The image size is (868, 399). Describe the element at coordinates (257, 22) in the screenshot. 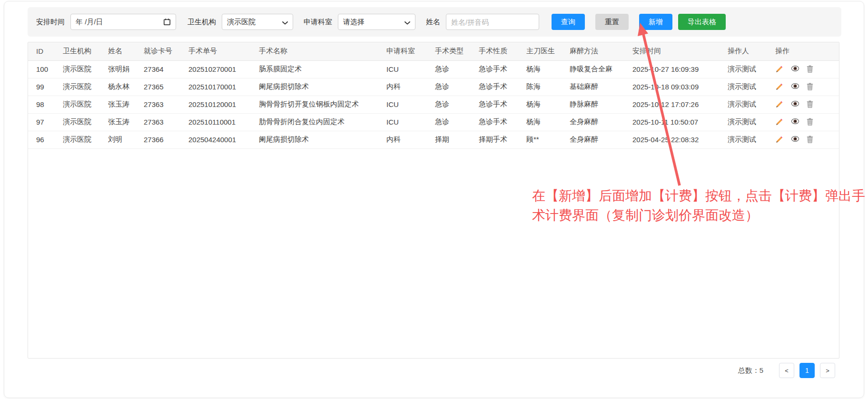

I see `org-select: 演示医院` at that location.